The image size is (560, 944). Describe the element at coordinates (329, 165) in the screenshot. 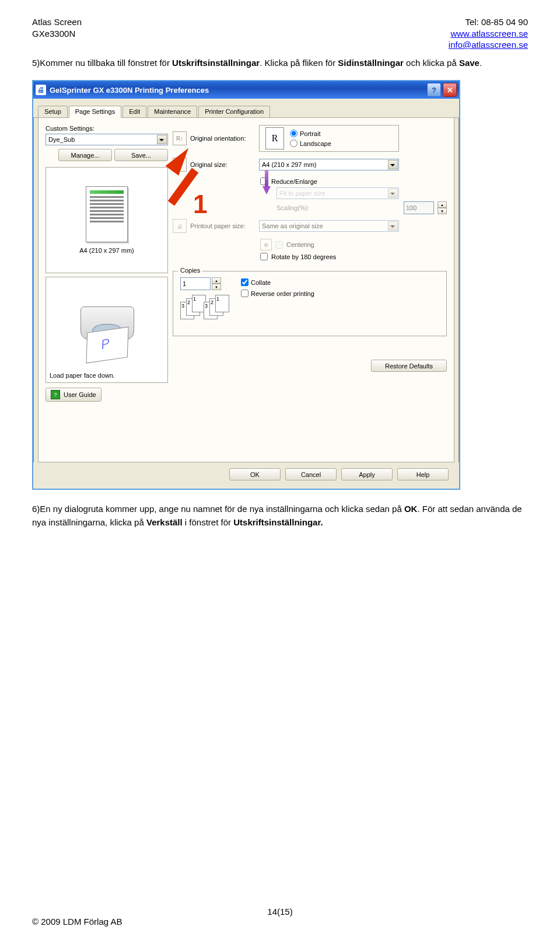

I see `original-size-select: A4 (210 x 297 mm)` at that location.